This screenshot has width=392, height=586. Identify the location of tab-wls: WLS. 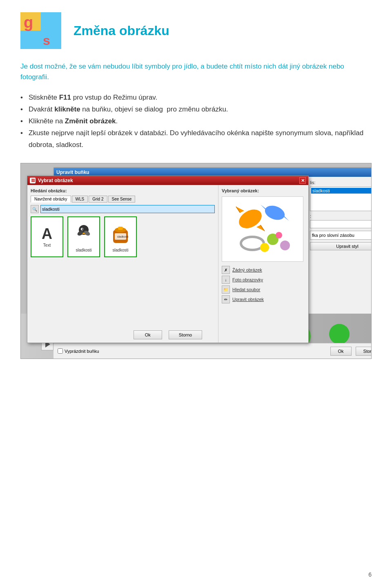
(80, 199).